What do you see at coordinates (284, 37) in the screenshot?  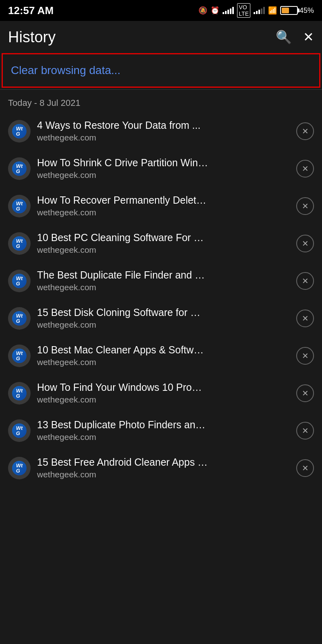 I see `search-icon: 🔍` at bounding box center [284, 37].